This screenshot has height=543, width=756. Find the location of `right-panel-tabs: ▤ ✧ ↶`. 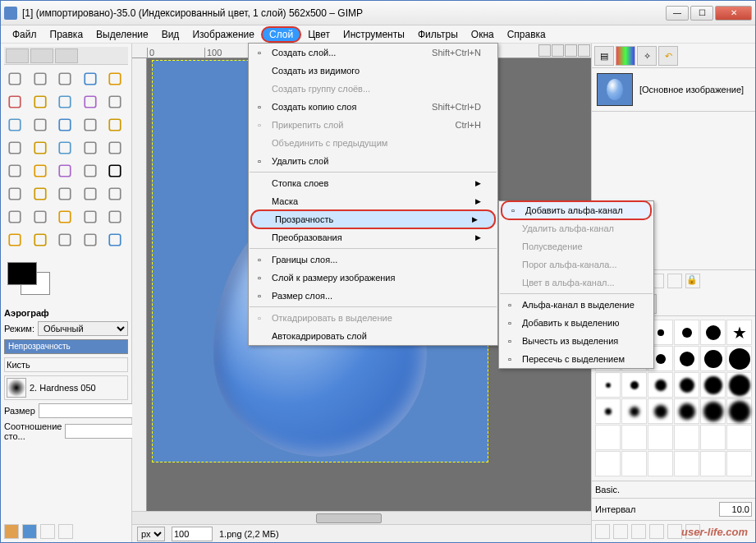

right-panel-tabs: ▤ ✧ ↶ is located at coordinates (673, 56).